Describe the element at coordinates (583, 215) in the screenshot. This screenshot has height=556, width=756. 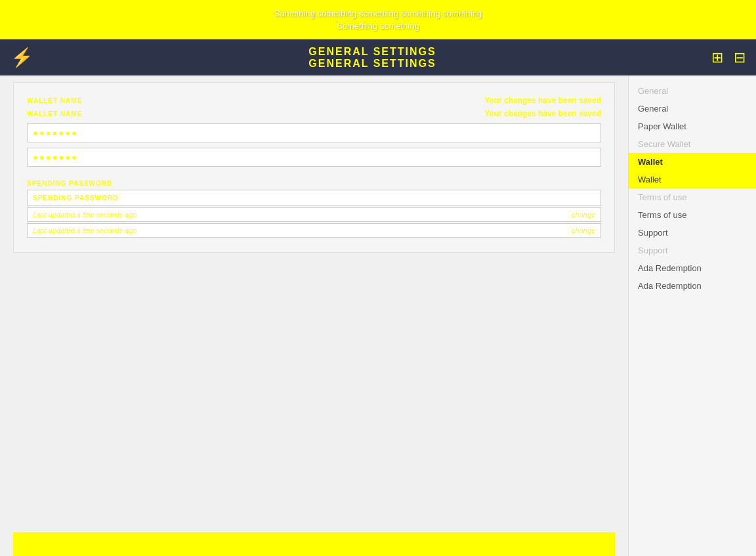
I see `change-link-1: change` at that location.